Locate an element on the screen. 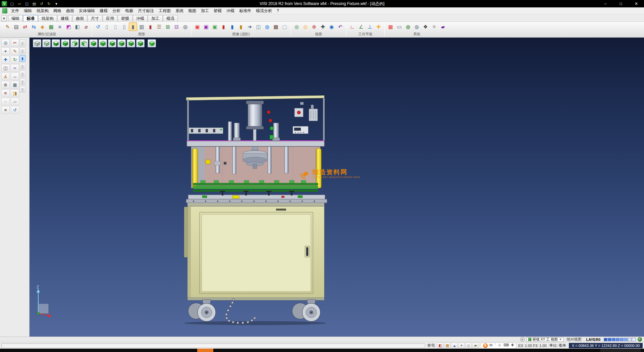 This screenshot has height=352, width=644. tab: 编辑 is located at coordinates (15, 18).